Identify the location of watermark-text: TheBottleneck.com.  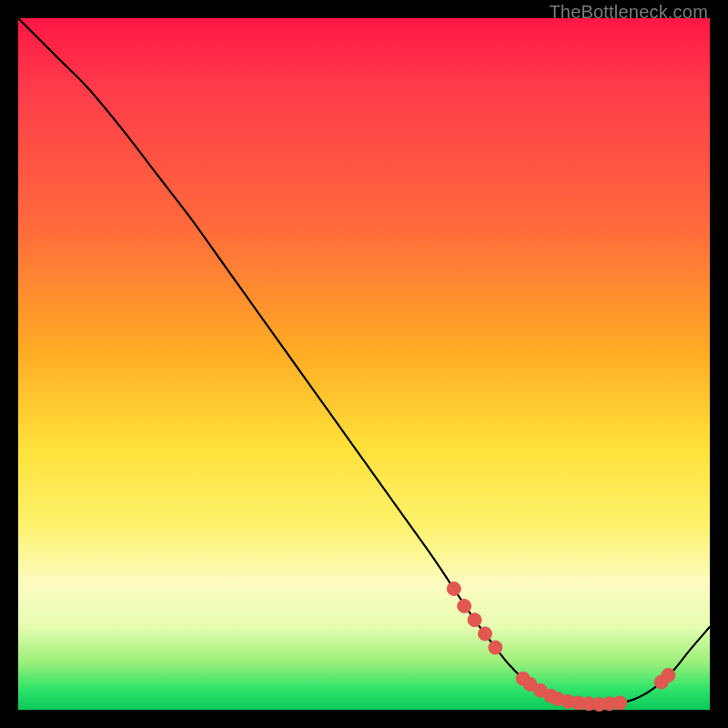
(628, 13).